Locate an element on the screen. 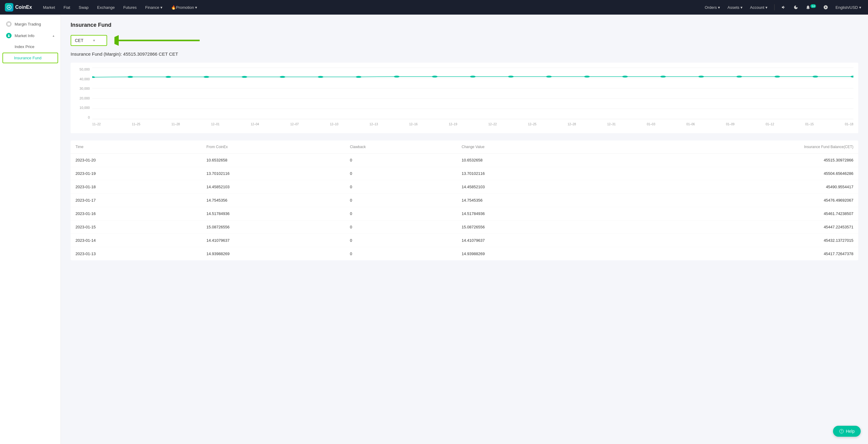 The image size is (868, 444). nav-orders: Orders ▾ is located at coordinates (712, 7).